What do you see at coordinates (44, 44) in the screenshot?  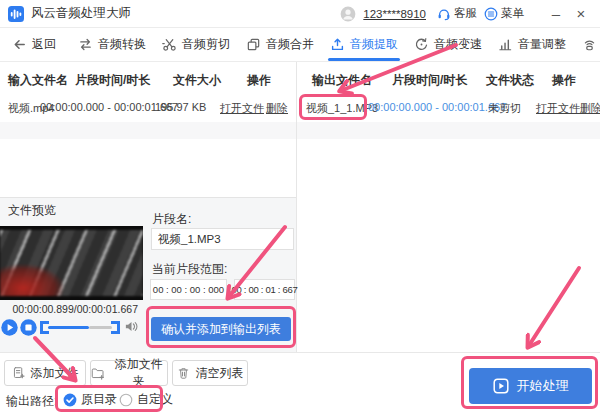 I see `back-label: 返回` at bounding box center [44, 44].